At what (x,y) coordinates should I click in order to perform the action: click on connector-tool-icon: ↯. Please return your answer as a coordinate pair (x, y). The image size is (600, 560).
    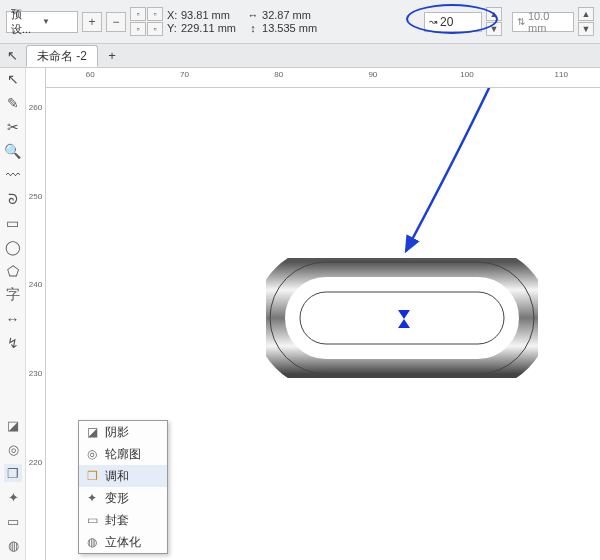
    Looking at the image, I should click on (13, 343).